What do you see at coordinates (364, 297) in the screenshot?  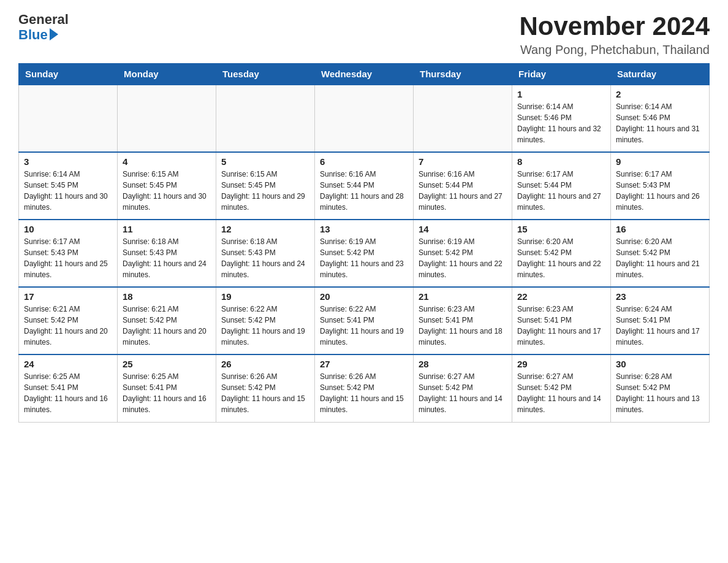 I see `day-number: 20` at bounding box center [364, 297].